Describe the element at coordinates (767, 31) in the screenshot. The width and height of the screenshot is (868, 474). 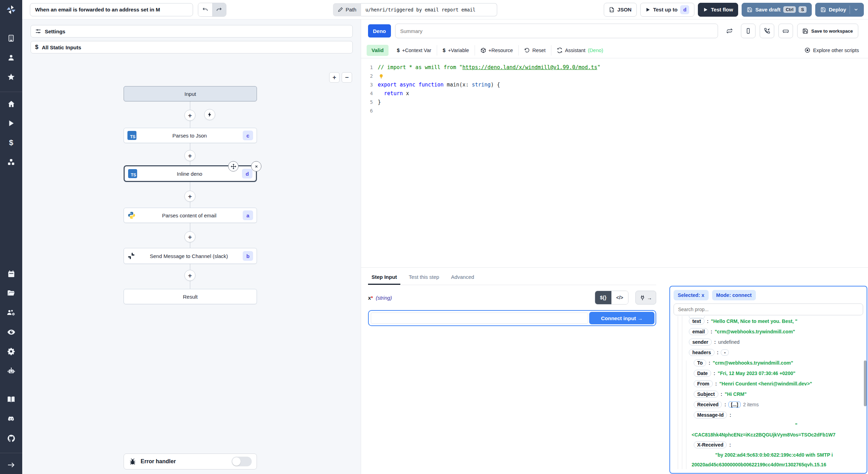
I see `phone-incoming-icon` at that location.